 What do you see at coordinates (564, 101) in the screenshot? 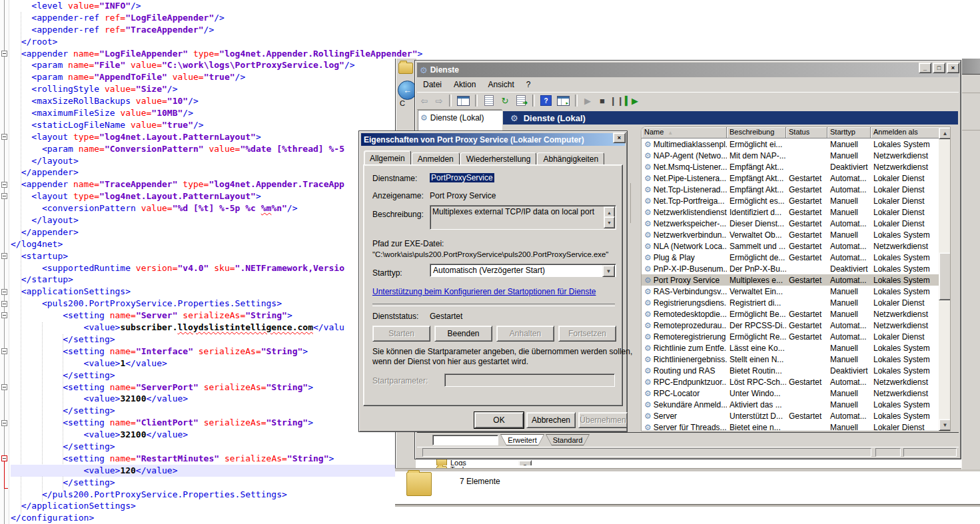
I see `new-window-icon: ▸` at bounding box center [564, 101].